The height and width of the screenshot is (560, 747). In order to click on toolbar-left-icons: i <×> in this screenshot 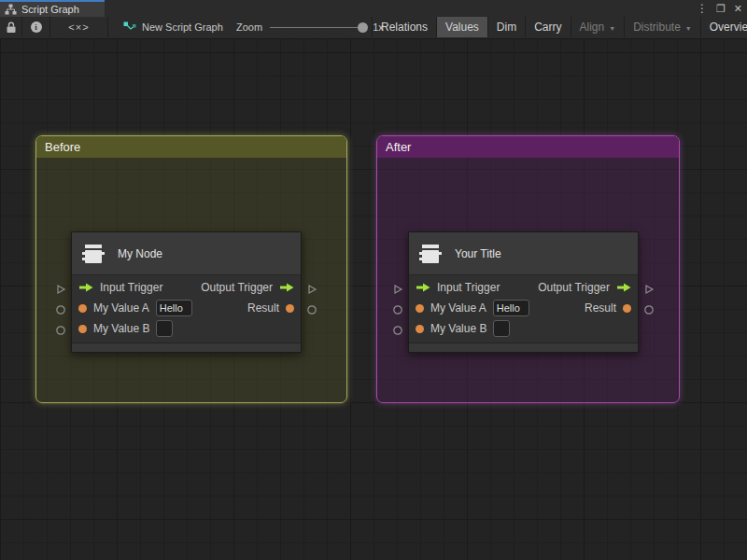, I will do `click(54, 27)`.